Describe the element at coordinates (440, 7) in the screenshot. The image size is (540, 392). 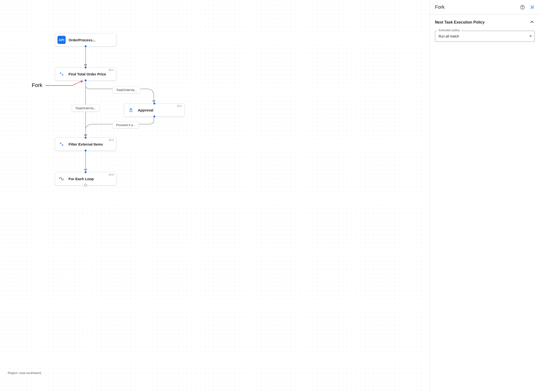
I see `panel-title: Fork` at that location.